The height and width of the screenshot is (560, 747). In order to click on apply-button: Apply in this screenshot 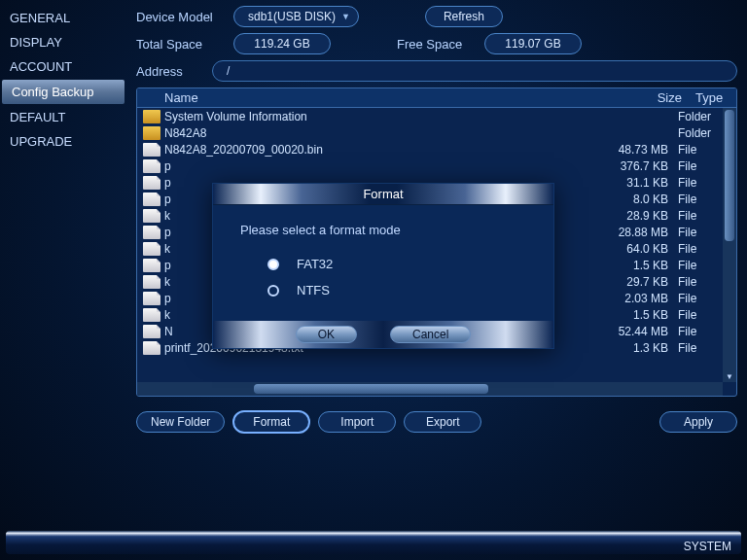, I will do `click(698, 422)`.